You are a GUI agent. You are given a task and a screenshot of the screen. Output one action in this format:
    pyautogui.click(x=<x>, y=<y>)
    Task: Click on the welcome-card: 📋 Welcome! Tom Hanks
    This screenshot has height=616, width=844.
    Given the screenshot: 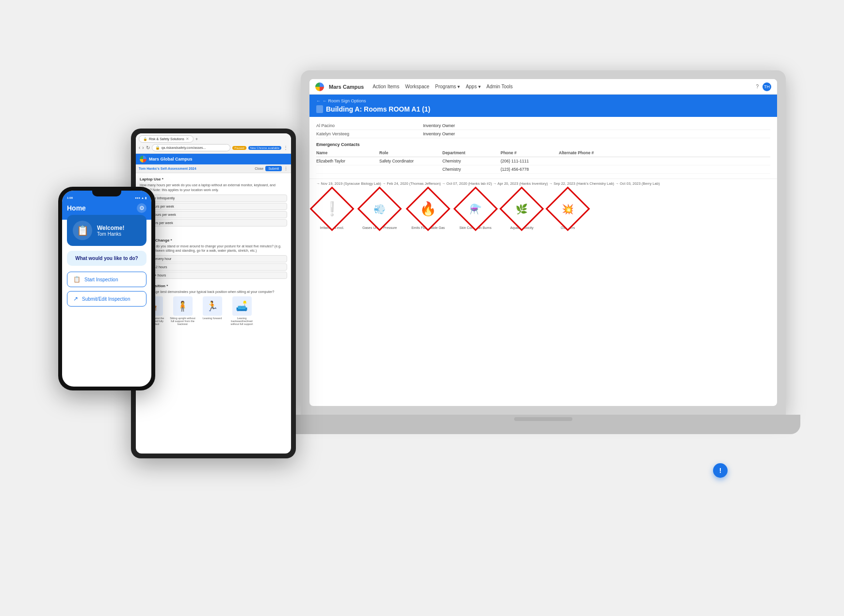 What is the action you would take?
    pyautogui.click(x=107, y=230)
    